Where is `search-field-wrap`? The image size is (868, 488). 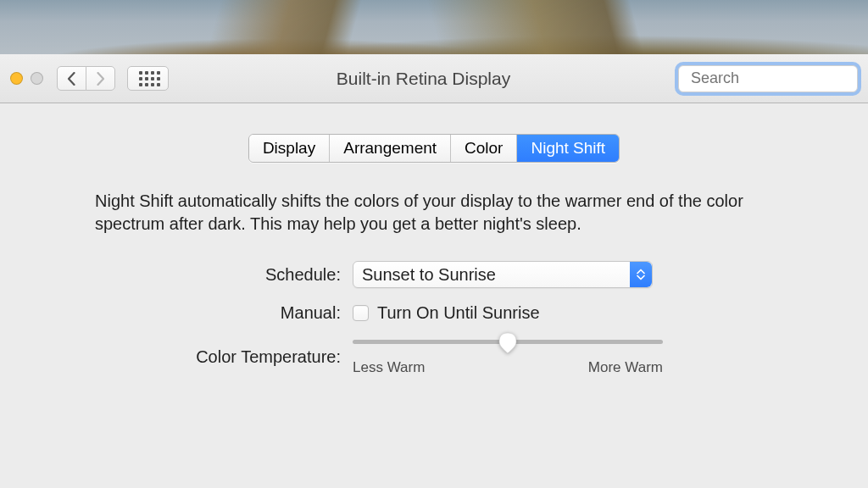 search-field-wrap is located at coordinates (768, 79).